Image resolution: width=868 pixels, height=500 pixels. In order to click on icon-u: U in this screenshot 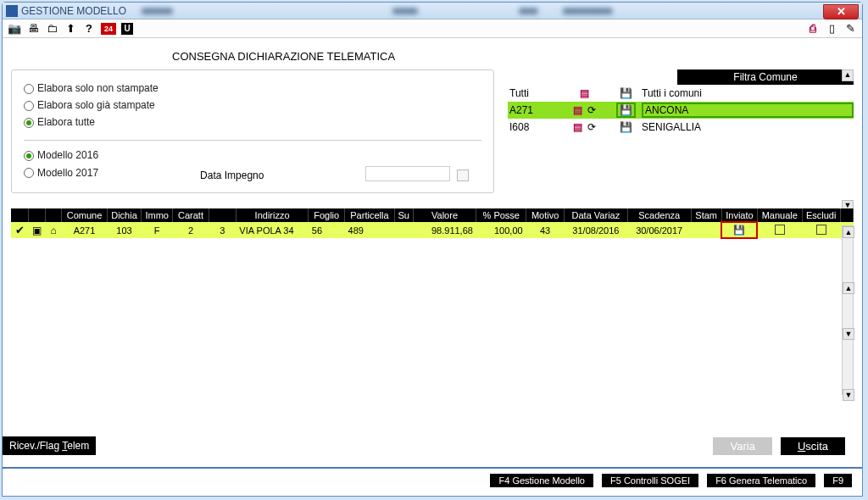, I will do `click(127, 29)`.